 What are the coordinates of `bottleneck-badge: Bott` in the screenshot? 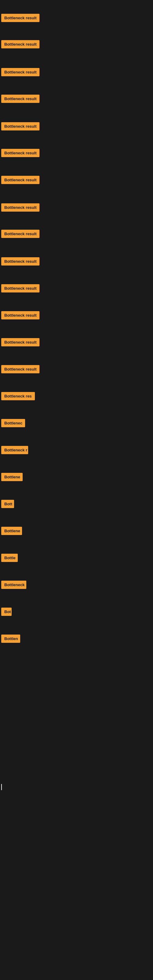 It's located at (8, 504).